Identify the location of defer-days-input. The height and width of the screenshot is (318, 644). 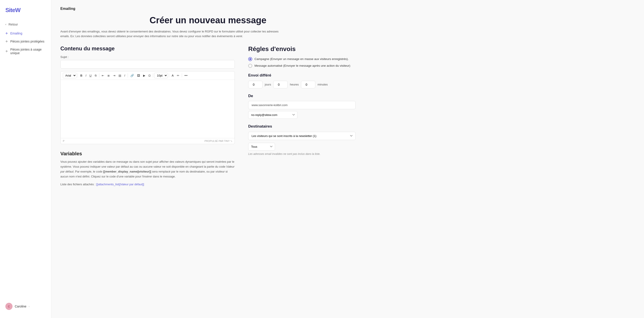
(256, 85).